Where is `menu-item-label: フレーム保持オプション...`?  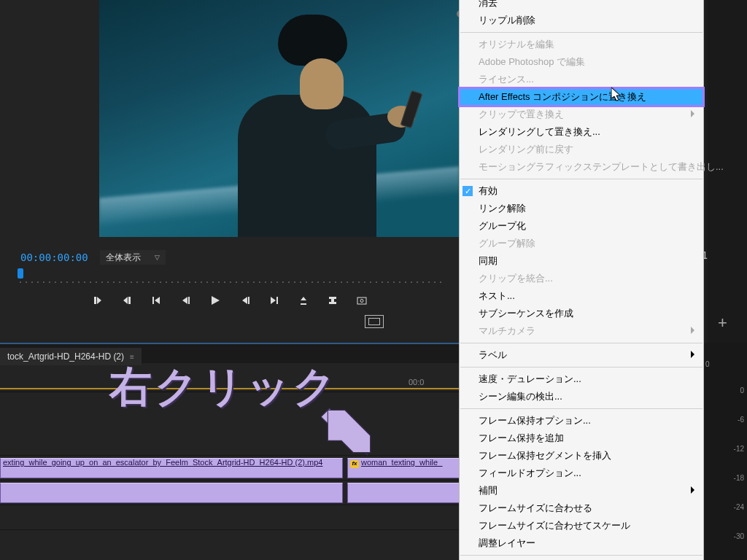
menu-item-label: フレーム保持オプション... is located at coordinates (535, 420).